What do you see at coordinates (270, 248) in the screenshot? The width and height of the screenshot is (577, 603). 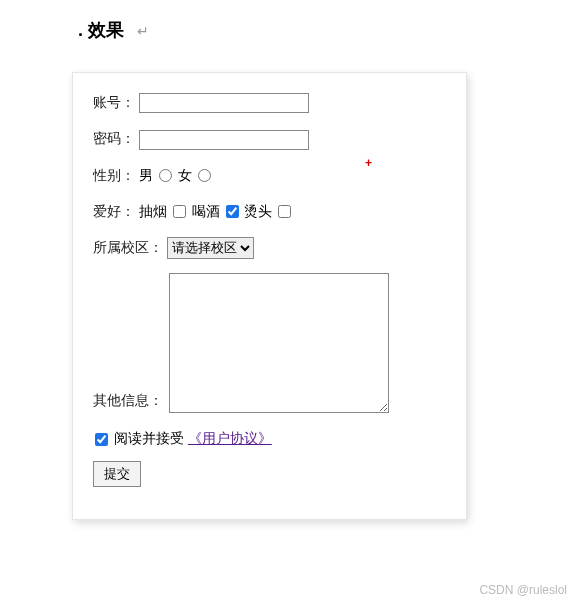 I see `campus-row: 所属校区： 请选择校区` at bounding box center [270, 248].